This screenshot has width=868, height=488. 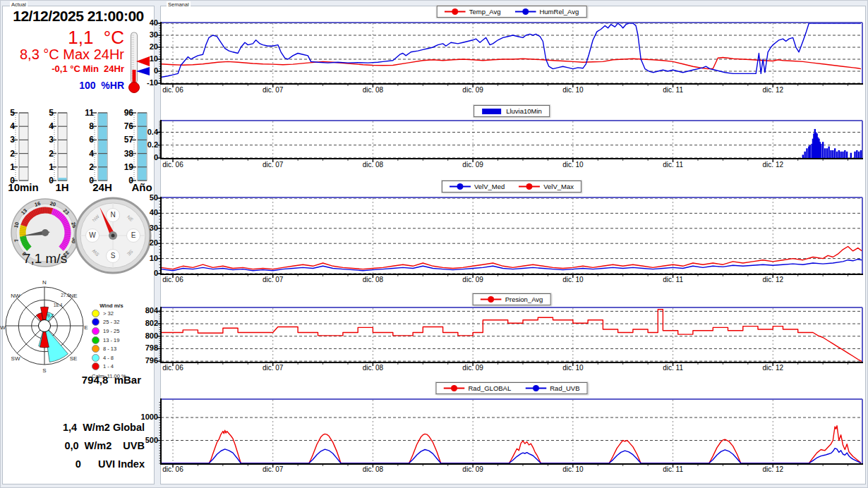 What do you see at coordinates (111, 322) in the screenshot?
I see `wind-legend-range-label: 25 - 32` at bounding box center [111, 322].